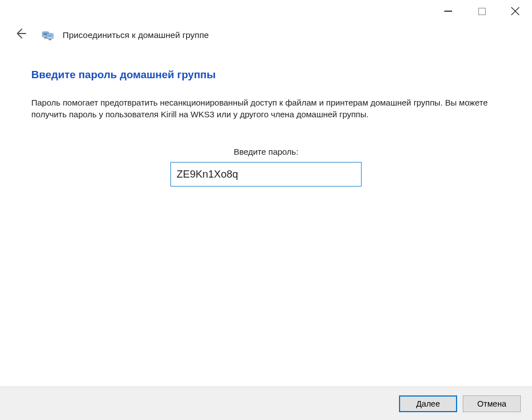 The width and height of the screenshot is (532, 420). I want to click on page-heading: Введите пароль домашней группы, so click(266, 75).